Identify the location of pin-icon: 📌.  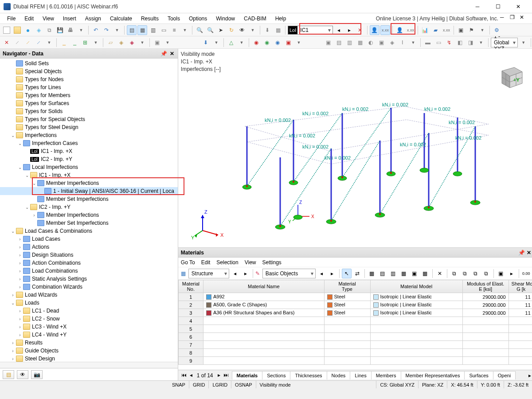
(164, 54).